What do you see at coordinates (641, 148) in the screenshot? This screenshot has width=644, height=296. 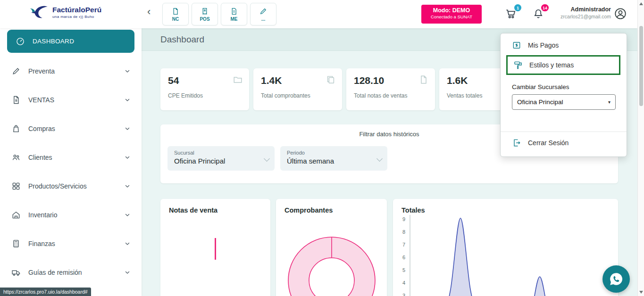 I see `vertical-scrollbar` at bounding box center [641, 148].